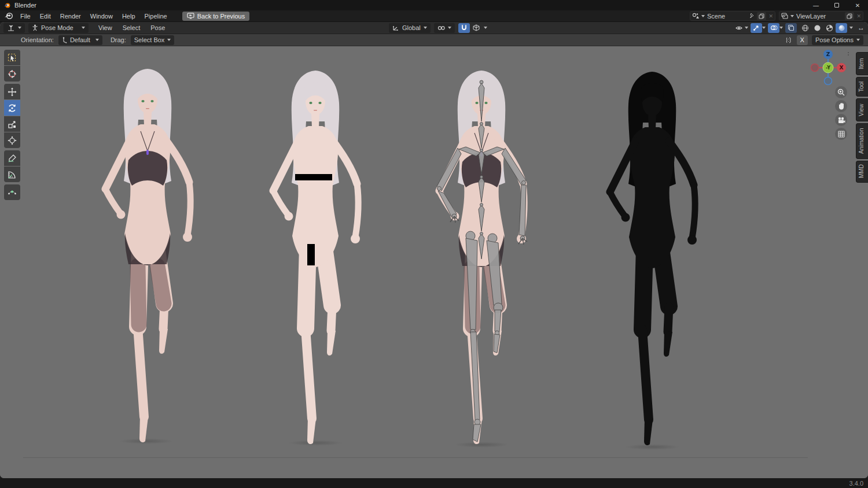 This screenshot has height=488, width=868. Describe the element at coordinates (861, 28) in the screenshot. I see `swap-regions-icon: ↔` at that location.